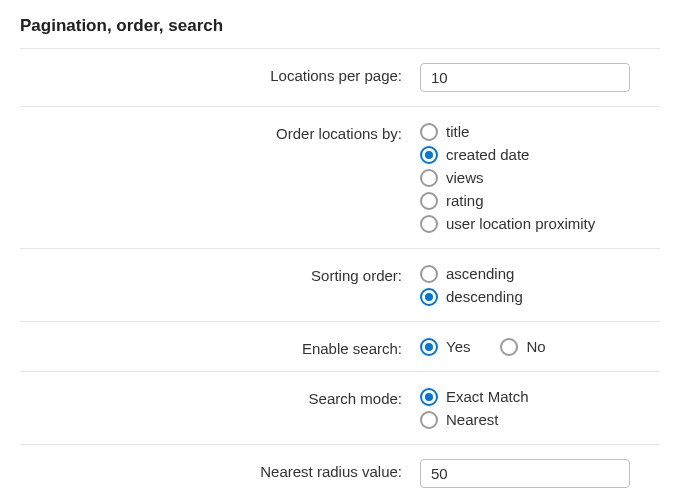 The image size is (680, 500). What do you see at coordinates (340, 346) in the screenshot?
I see `field-enable-search: Enable search: Yes No` at bounding box center [340, 346].